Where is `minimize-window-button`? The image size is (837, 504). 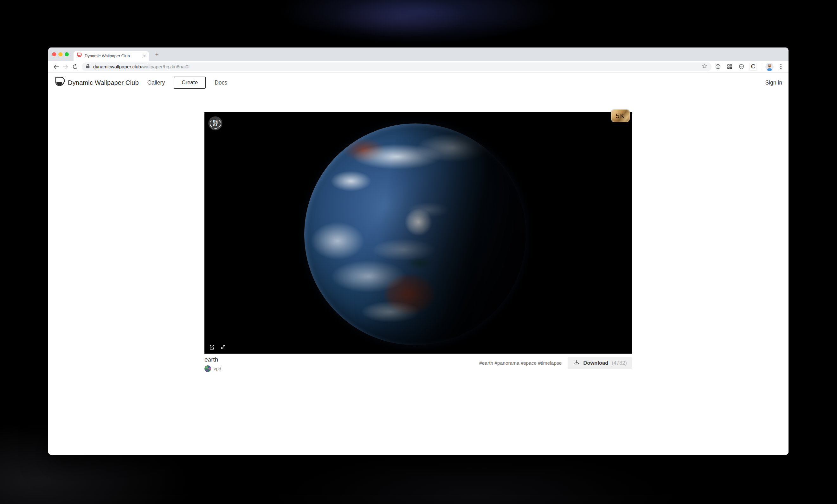 minimize-window-button is located at coordinates (60, 54).